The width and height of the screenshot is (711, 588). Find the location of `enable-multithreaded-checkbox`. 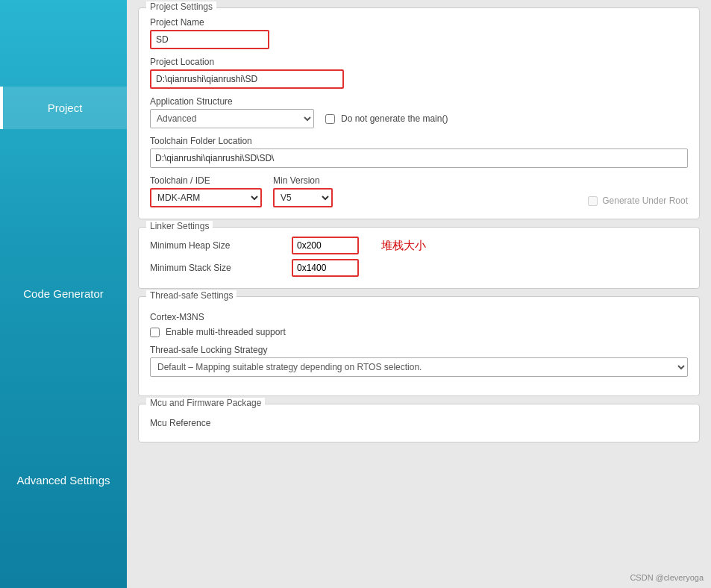

enable-multithreaded-checkbox is located at coordinates (155, 333).